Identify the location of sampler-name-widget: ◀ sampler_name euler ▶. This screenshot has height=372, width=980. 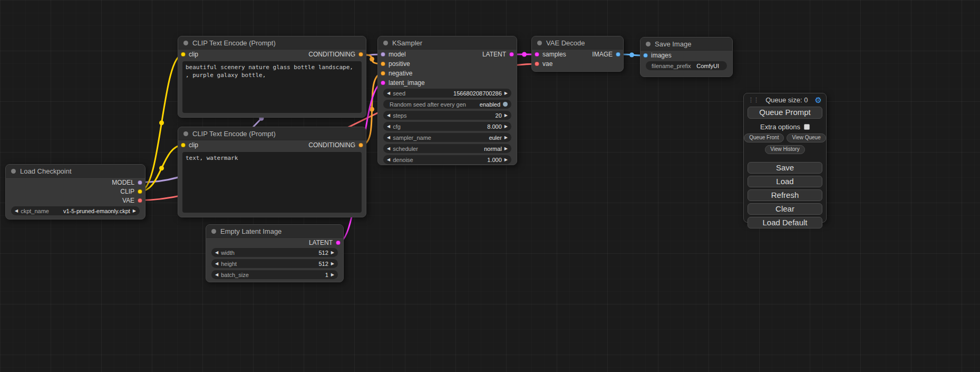
(447, 137).